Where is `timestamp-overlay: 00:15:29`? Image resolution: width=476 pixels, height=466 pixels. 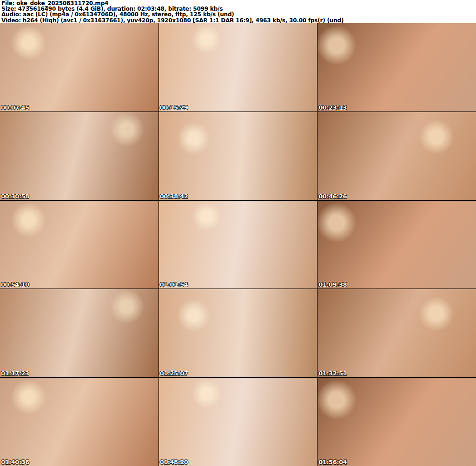
timestamp-overlay: 00:15:29 is located at coordinates (174, 108).